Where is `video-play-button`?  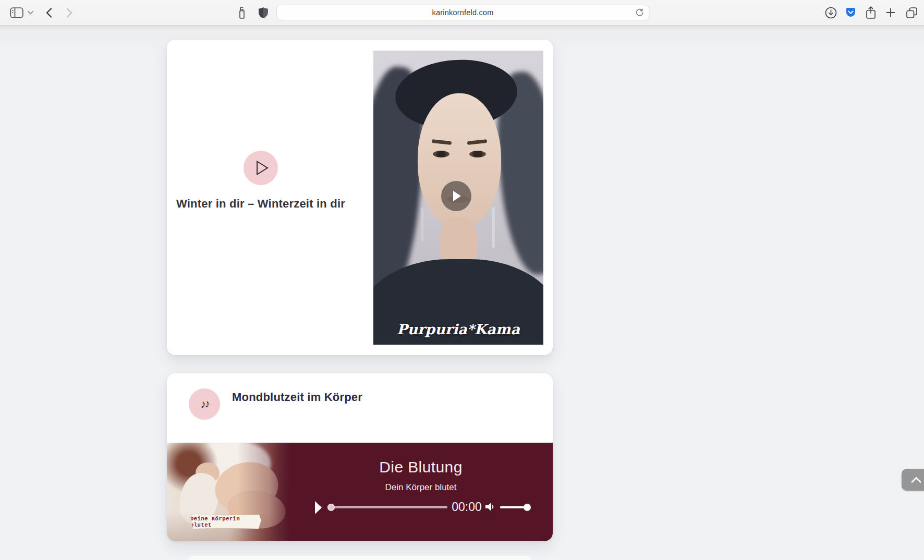
video-play-button is located at coordinates (456, 196).